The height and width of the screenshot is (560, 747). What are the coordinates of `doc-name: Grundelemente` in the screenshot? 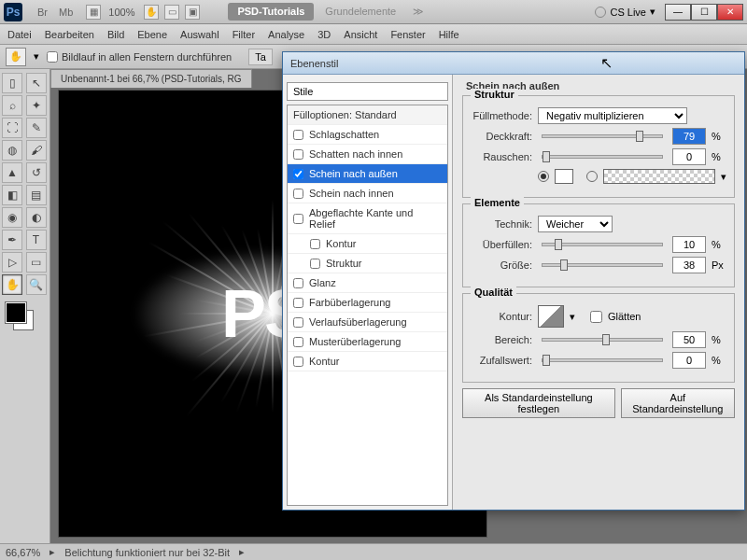 It's located at (360, 11).